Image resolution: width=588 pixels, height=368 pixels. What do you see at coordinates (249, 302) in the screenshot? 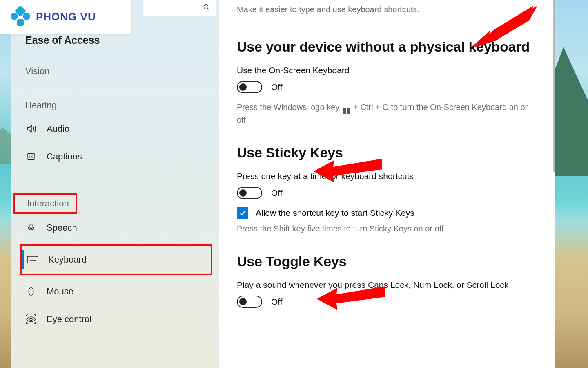
I see `toggle-toggle-keys` at bounding box center [249, 302].